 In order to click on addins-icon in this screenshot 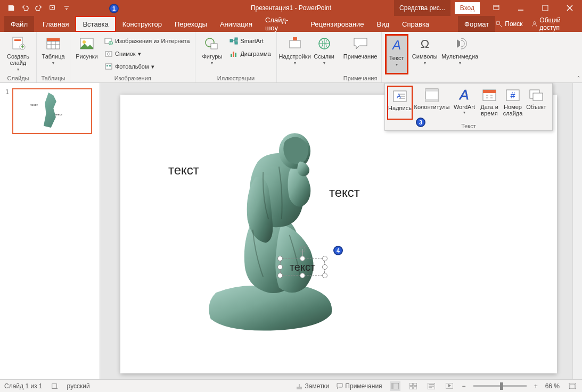, I will do `click(295, 44)`.